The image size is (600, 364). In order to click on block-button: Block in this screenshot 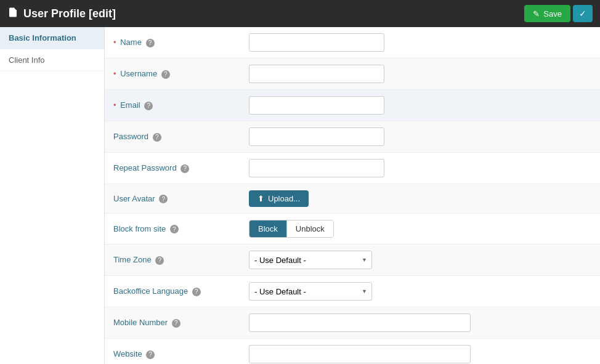, I will do `click(268, 229)`.